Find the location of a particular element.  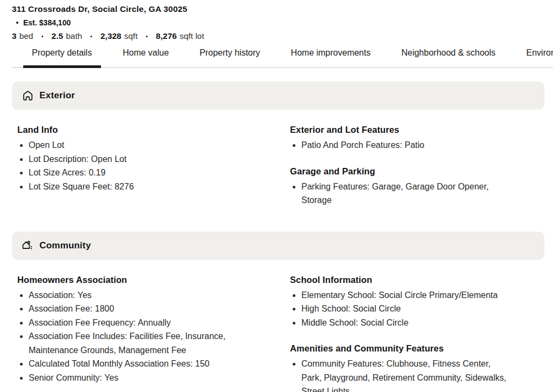

group-garage-parking: Garage and Parking Parking Features is located at coordinates (400, 187).